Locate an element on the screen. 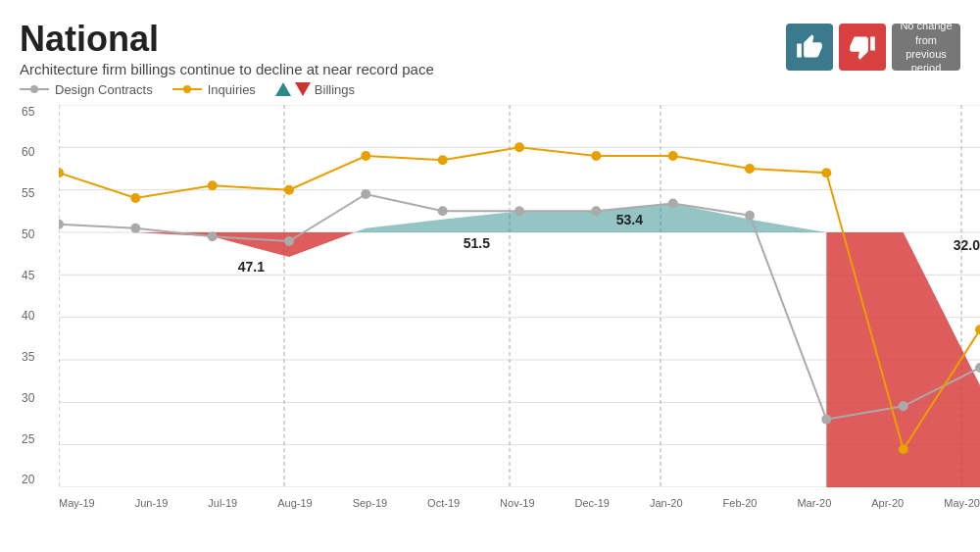  x-label-oct19: Oct-19 is located at coordinates (443, 503).